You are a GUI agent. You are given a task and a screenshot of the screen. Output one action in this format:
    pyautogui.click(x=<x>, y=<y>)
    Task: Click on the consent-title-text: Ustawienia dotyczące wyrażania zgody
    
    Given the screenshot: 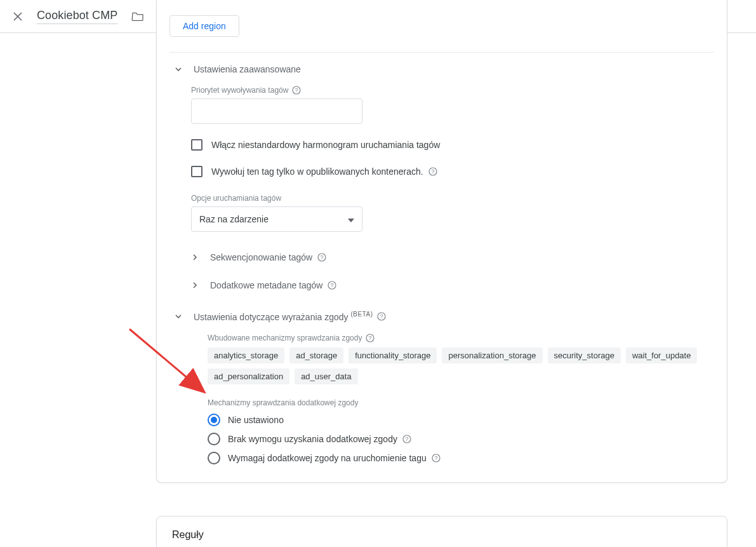 What is the action you would take?
    pyautogui.click(x=272, y=317)
    